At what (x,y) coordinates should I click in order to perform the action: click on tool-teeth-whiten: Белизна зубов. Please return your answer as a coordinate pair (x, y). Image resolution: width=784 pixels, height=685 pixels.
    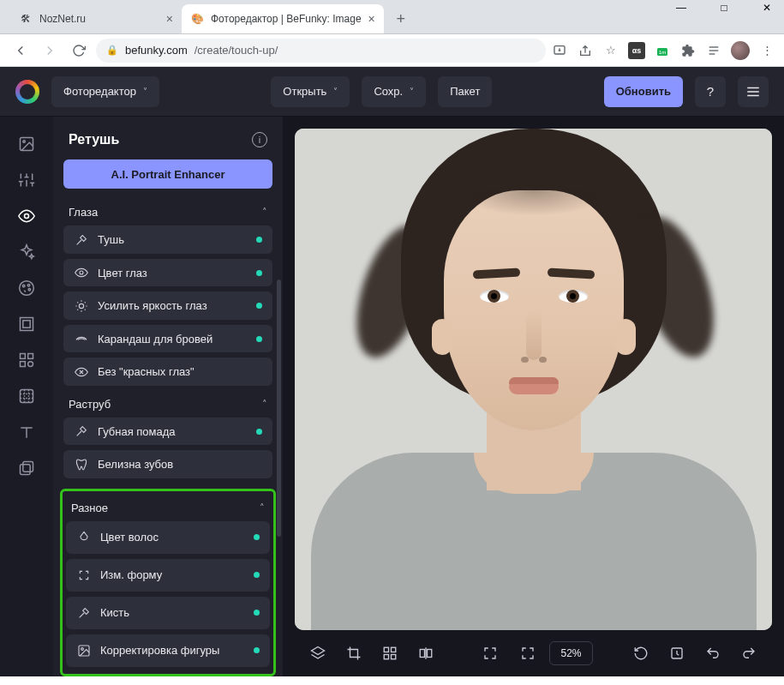
    Looking at the image, I should click on (168, 465).